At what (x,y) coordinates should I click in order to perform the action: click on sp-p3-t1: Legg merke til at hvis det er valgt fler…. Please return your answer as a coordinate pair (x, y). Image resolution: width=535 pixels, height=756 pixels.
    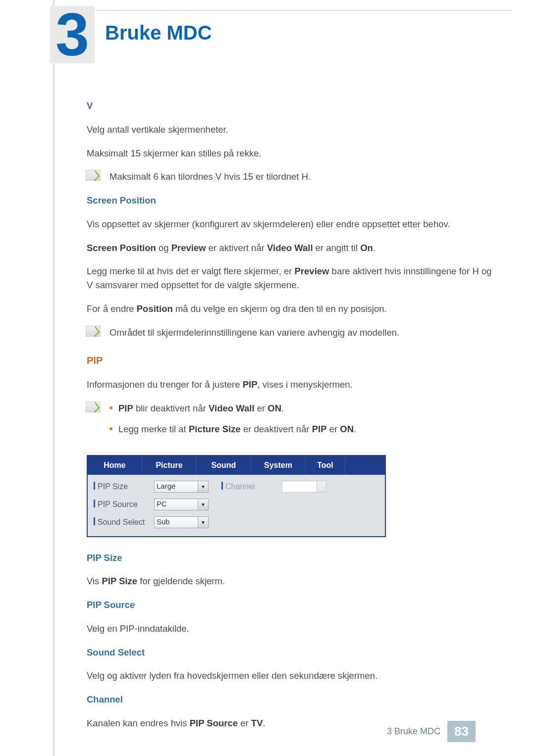
    Looking at the image, I should click on (191, 271).